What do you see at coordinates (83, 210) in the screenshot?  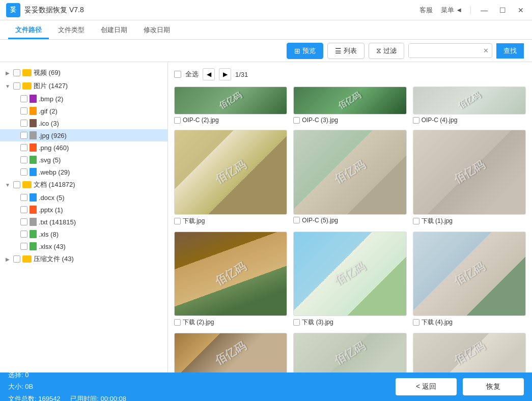 I see `sidebar-item-pptx: .pptx (1)` at bounding box center [83, 210].